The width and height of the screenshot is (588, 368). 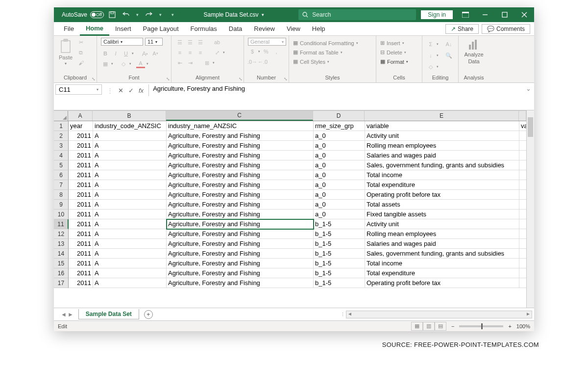 I want to click on cell: Total income, so click(x=442, y=175).